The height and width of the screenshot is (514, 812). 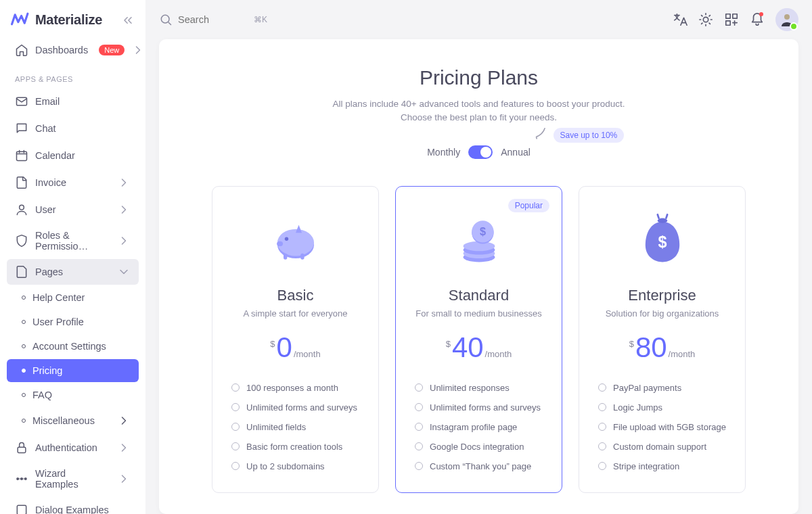 What do you see at coordinates (662, 407) in the screenshot?
I see `plan-feature: Logic Jumps` at bounding box center [662, 407].